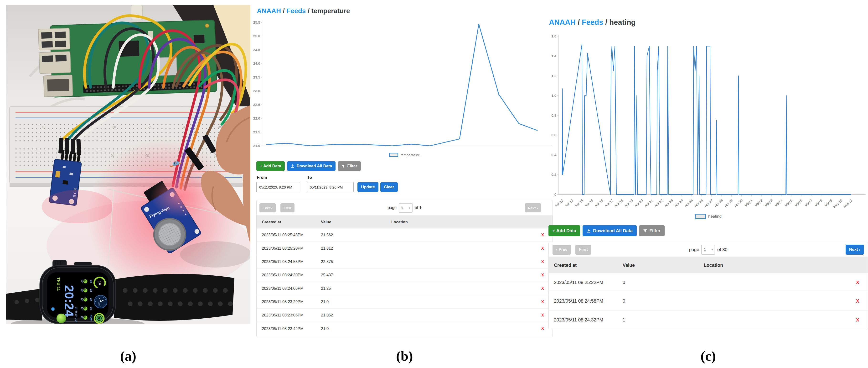 The width and height of the screenshot is (868, 368). Describe the element at coordinates (91, 318) in the screenshot. I see `weather-hour: NOW` at that location.